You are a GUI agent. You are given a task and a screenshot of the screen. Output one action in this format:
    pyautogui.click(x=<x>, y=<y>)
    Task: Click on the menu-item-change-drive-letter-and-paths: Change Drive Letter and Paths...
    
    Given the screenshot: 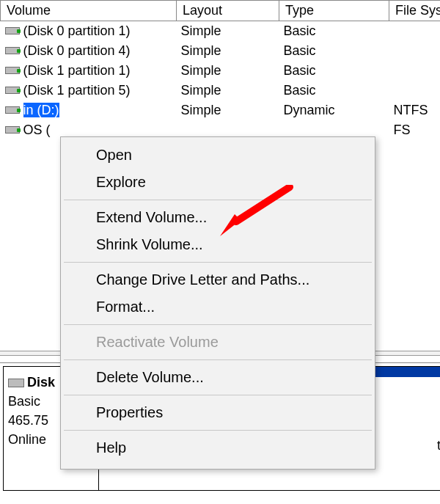 What is the action you would take?
    pyautogui.click(x=218, y=280)
    